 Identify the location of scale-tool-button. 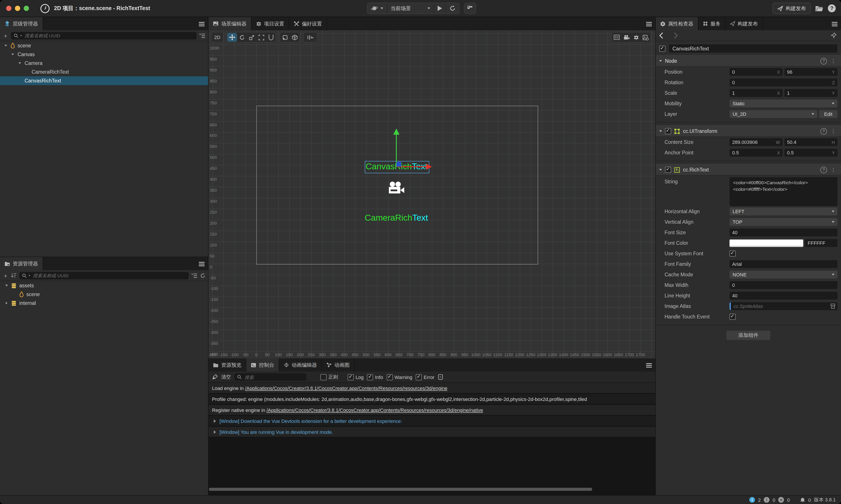
(251, 37).